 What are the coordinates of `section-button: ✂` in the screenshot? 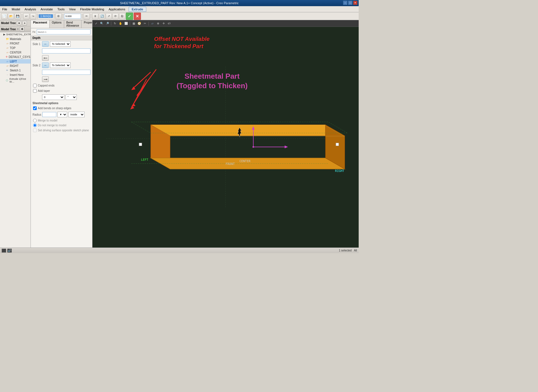 It's located at (145, 24).